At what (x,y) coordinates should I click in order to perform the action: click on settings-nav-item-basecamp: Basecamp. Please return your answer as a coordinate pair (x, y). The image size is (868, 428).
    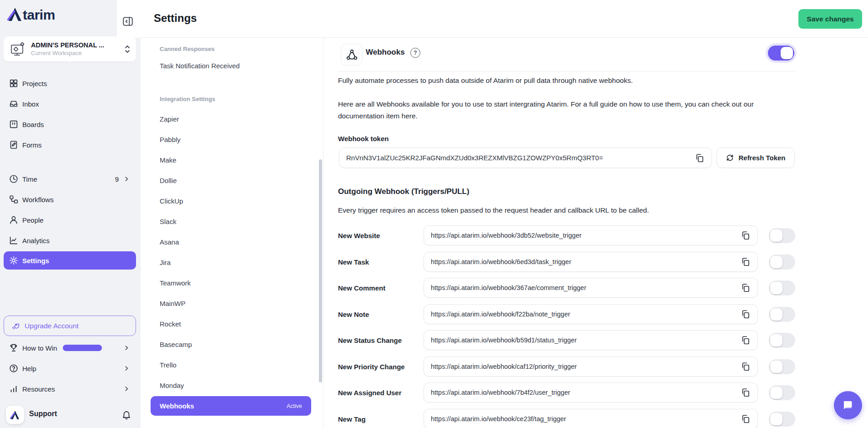
    Looking at the image, I should click on (231, 344).